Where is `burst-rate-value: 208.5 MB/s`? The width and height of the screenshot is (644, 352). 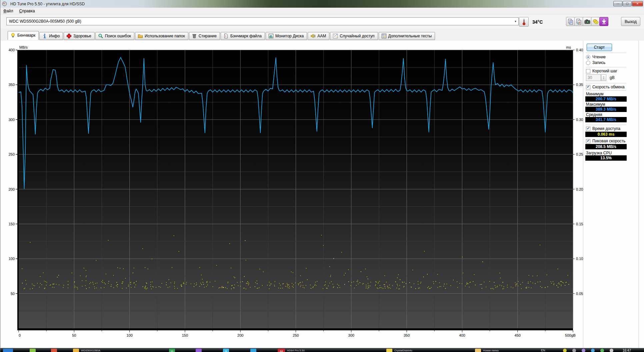
burst-rate-value: 208.5 MB/s is located at coordinates (606, 147).